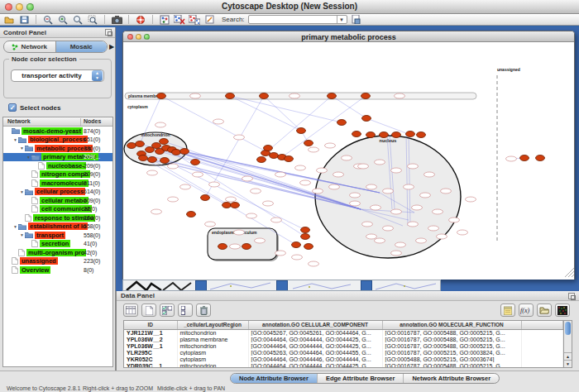 The width and height of the screenshot is (579, 392). What do you see at coordinates (344, 346) in the screenshot?
I see `table-row: YPL036W__1mitochondrion[GO:0044464, GO:0…` at bounding box center [344, 346].